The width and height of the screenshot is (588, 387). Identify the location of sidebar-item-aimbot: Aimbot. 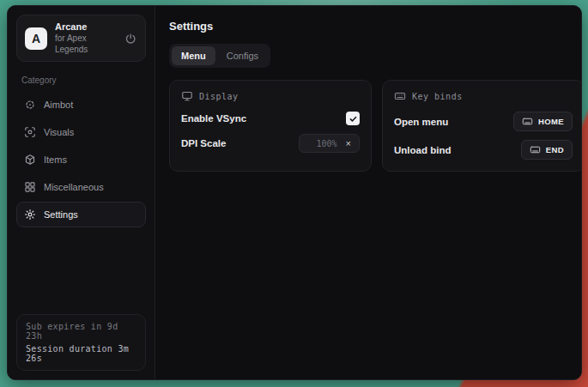
(81, 105).